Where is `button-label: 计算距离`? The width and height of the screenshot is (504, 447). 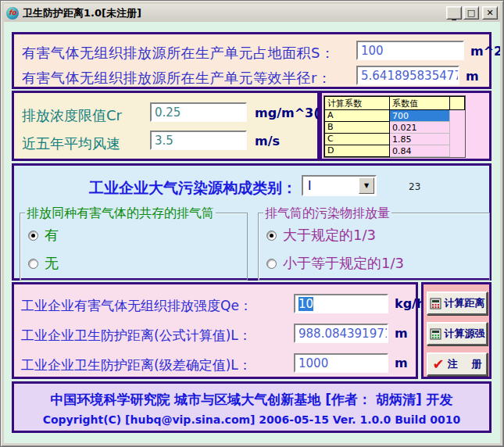 button-label: 计算距离 is located at coordinates (465, 303).